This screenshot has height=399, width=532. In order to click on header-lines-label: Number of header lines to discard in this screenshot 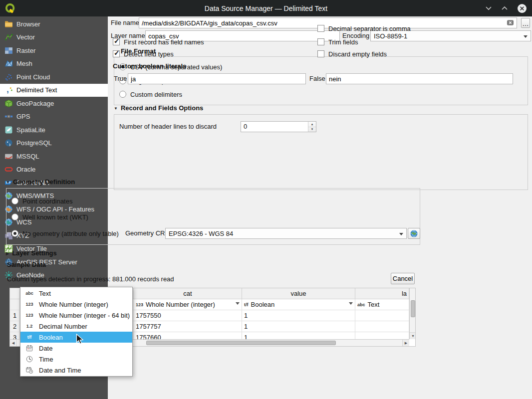, I will do `click(168, 127)`.